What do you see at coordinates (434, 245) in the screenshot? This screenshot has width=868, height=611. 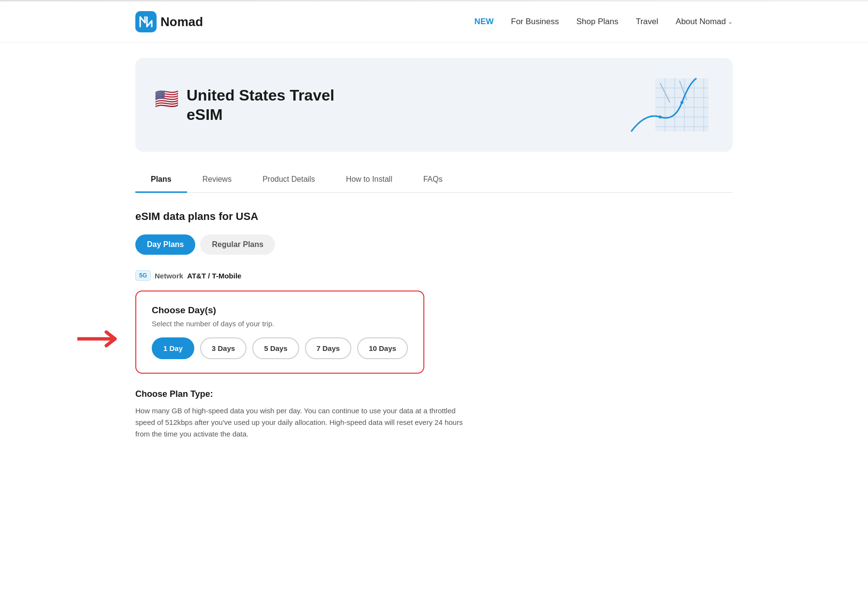 I see `plan-toggle: Day Plans Regular Plans` at bounding box center [434, 245].